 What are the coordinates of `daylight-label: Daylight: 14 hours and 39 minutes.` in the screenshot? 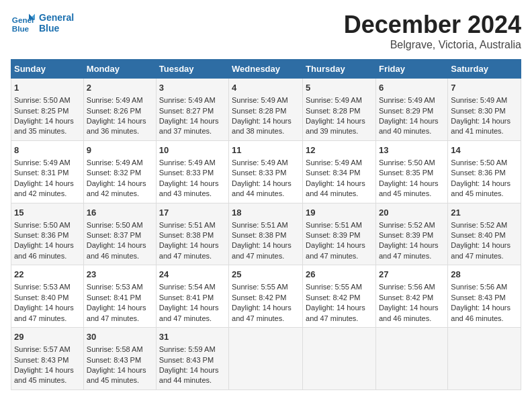 It's located at (336, 126).